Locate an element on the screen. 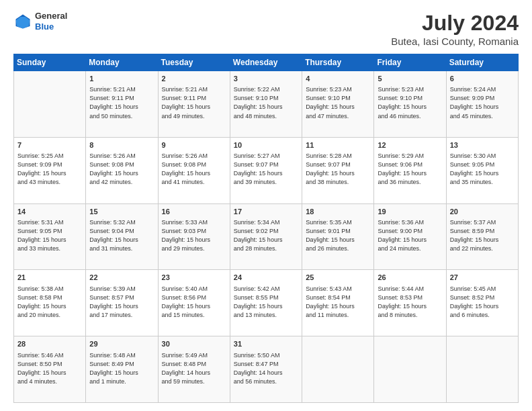 This screenshot has width=532, height=411. day-cell: 24Sunrise: 5:42 AM Sunset: 8:55 PM Dayli… is located at coordinates (266, 304).